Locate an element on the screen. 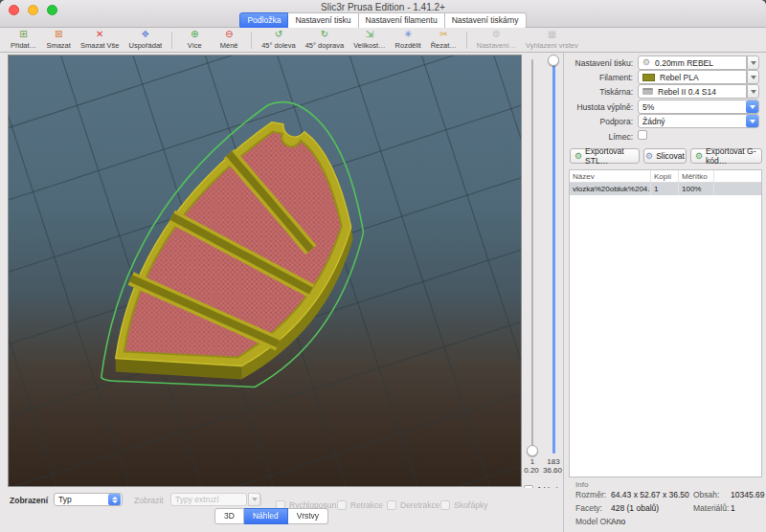 This screenshot has width=766, height=532. infill-dropdown-button is located at coordinates (753, 107).